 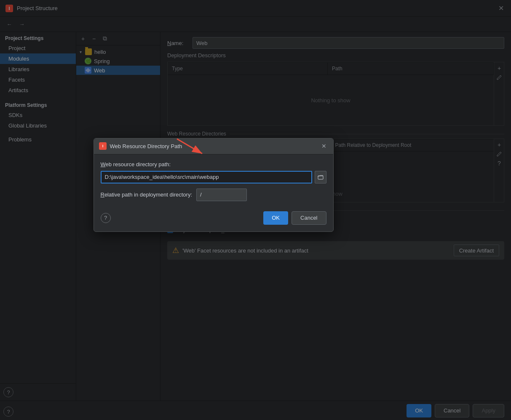 I want to click on dialog-browse-button, so click(x=321, y=177).